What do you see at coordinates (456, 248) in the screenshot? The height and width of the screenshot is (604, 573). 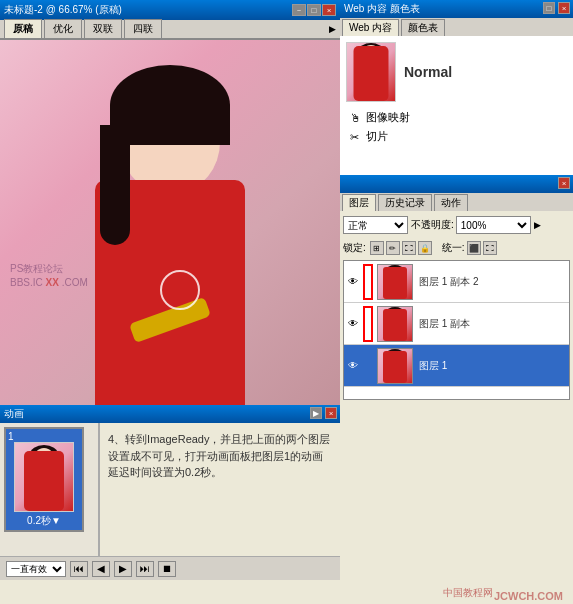 I see `lock-row: 锁定: ⊞ ✏ ⛶ 🔒 统一: ⬛ ⛶` at bounding box center [456, 248].